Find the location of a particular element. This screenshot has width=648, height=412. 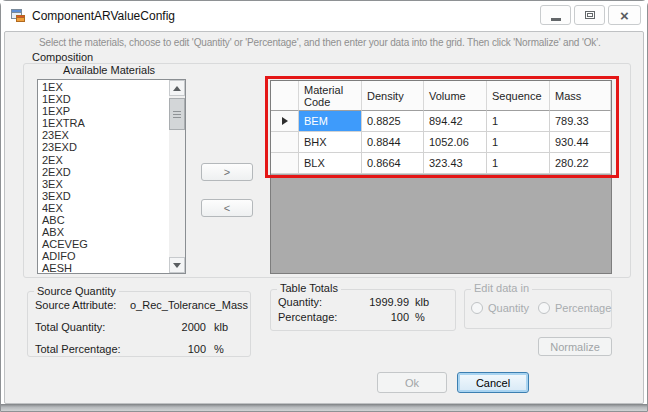

total-percentage-label: Total Percentage: is located at coordinates (78, 349).